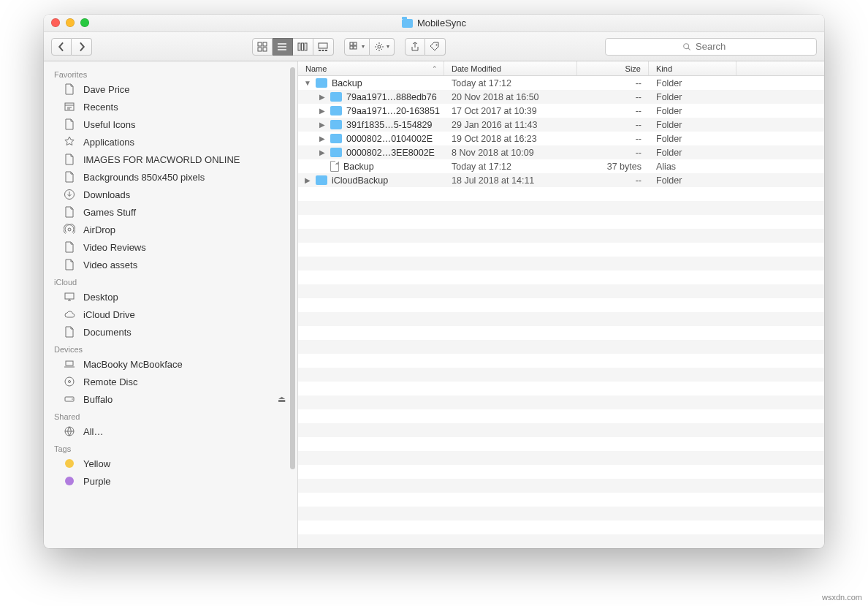 This screenshot has height=606, width=868. What do you see at coordinates (308, 83) in the screenshot?
I see `disclosure-triangle-icon: ▼` at bounding box center [308, 83].